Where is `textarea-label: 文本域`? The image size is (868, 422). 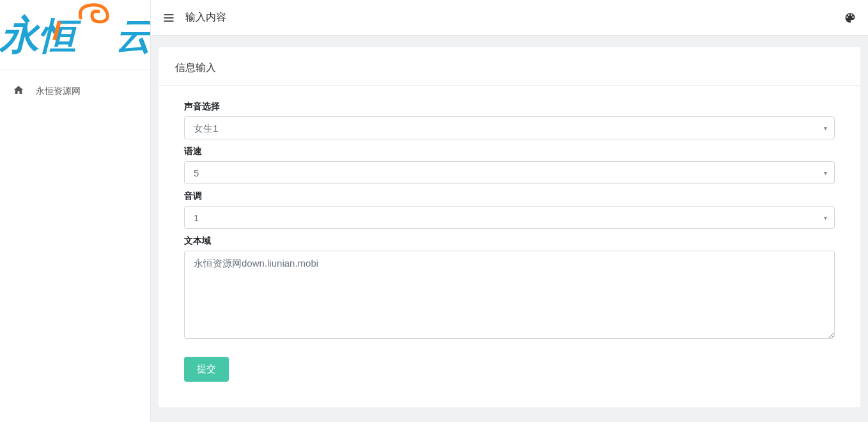
textarea-label: 文本域 is located at coordinates (509, 241).